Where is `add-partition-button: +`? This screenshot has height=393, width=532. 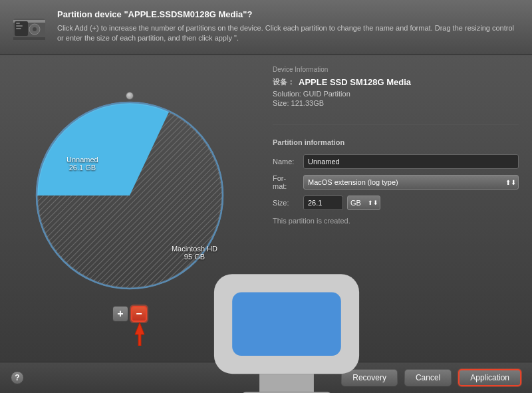 add-partition-button: + is located at coordinates (120, 314).